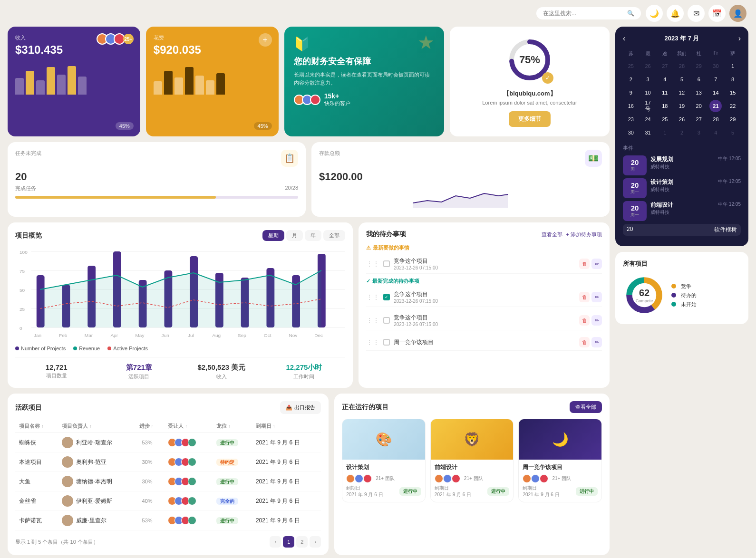 The width and height of the screenshot is (756, 558). What do you see at coordinates (733, 93) in the screenshot?
I see `cal-day: 15` at bounding box center [733, 93].